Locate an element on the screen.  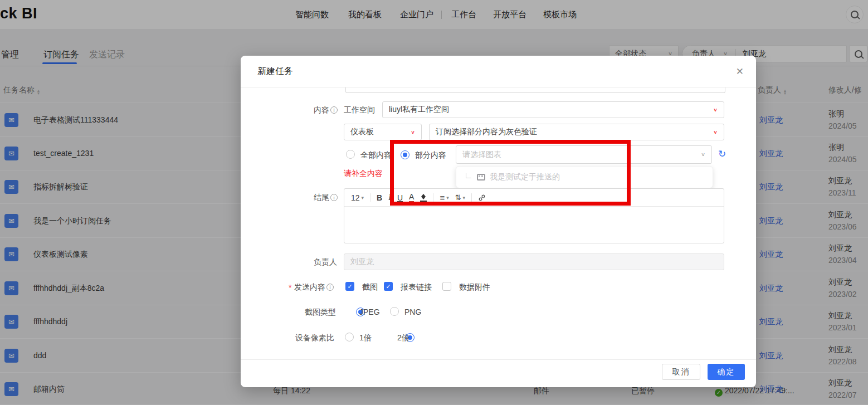
editor-content-area is located at coordinates (534, 225).